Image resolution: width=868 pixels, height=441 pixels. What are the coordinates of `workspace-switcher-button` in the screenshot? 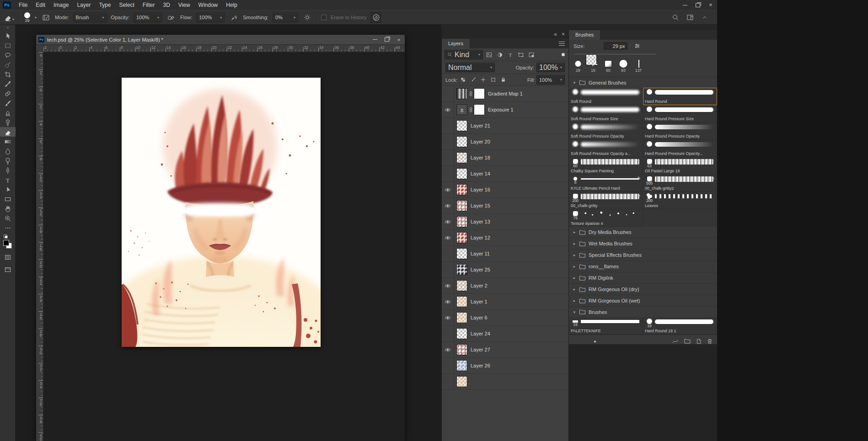 It's located at (690, 17).